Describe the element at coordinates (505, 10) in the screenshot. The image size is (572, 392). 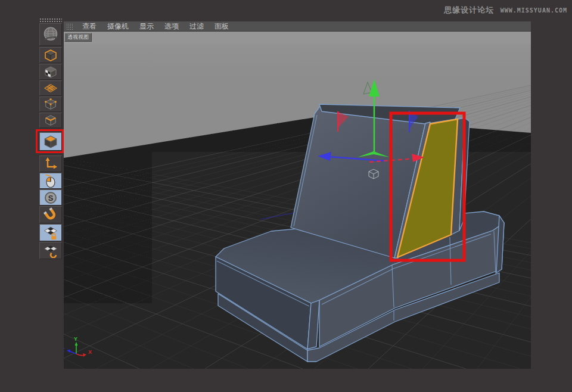
I see `watermark: 思缘设计论坛 WWW.MISSYUAN.COM` at that location.